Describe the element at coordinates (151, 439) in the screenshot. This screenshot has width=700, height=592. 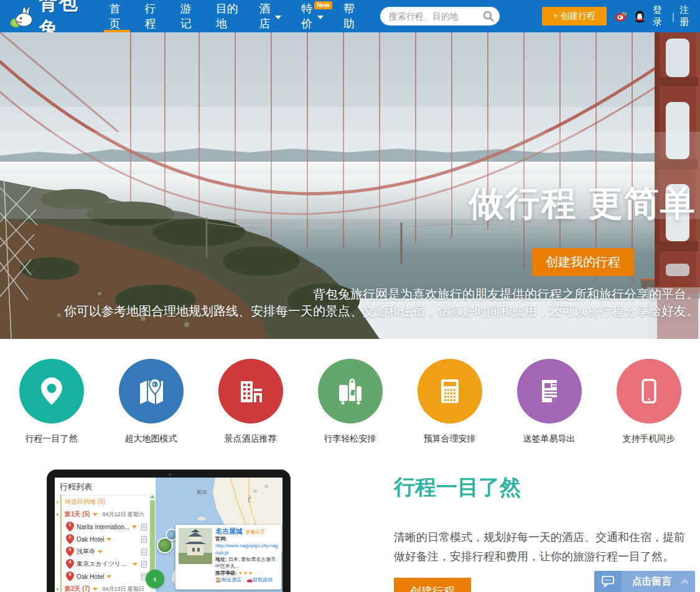
I see `feature-label: 超大地图模式` at that location.